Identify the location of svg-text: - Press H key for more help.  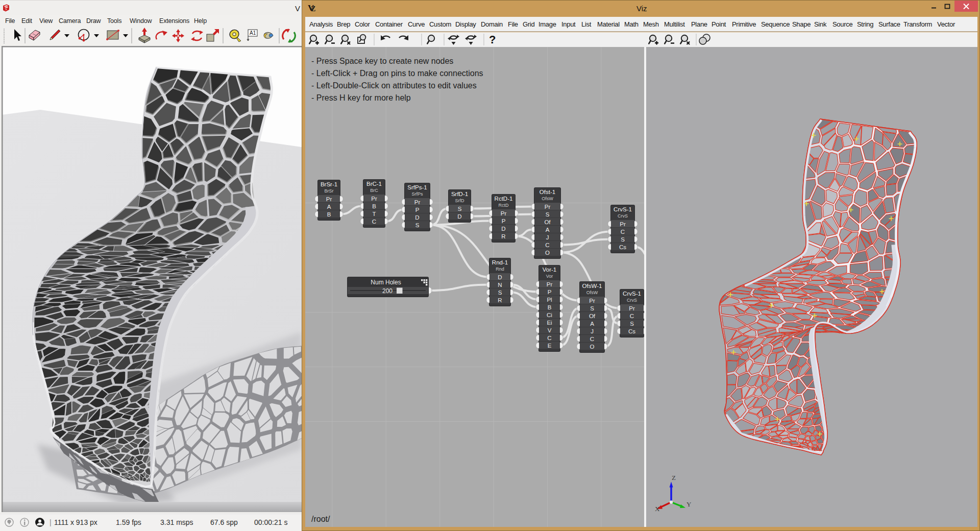
(361, 98).